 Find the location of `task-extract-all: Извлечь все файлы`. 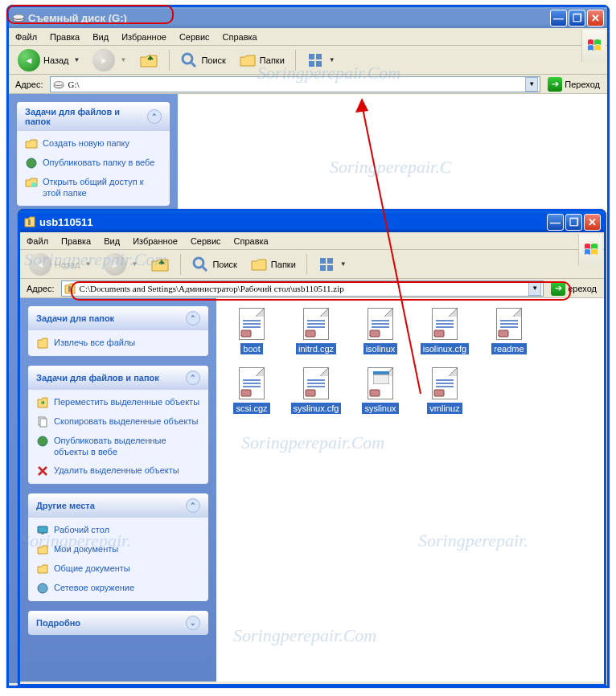

task-extract-all: Извлечь все файлы is located at coordinates (118, 343).